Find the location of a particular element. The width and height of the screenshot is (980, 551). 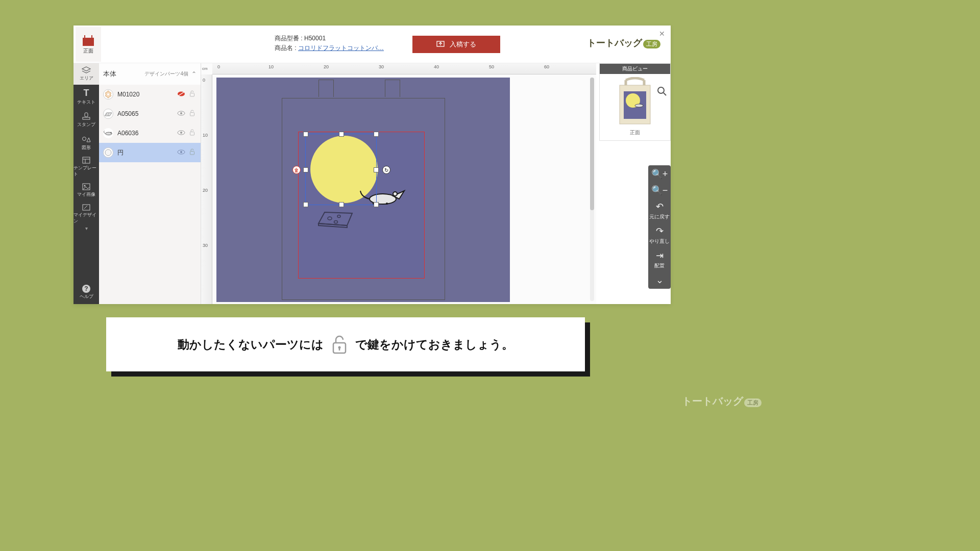

layer-row: A05065 is located at coordinates (150, 114).